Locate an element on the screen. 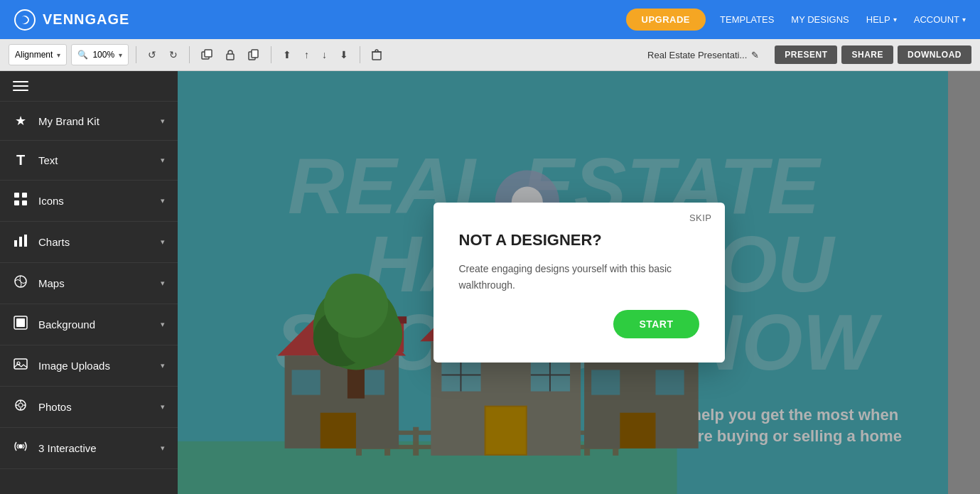  skip-button: SKIP is located at coordinates (701, 218).